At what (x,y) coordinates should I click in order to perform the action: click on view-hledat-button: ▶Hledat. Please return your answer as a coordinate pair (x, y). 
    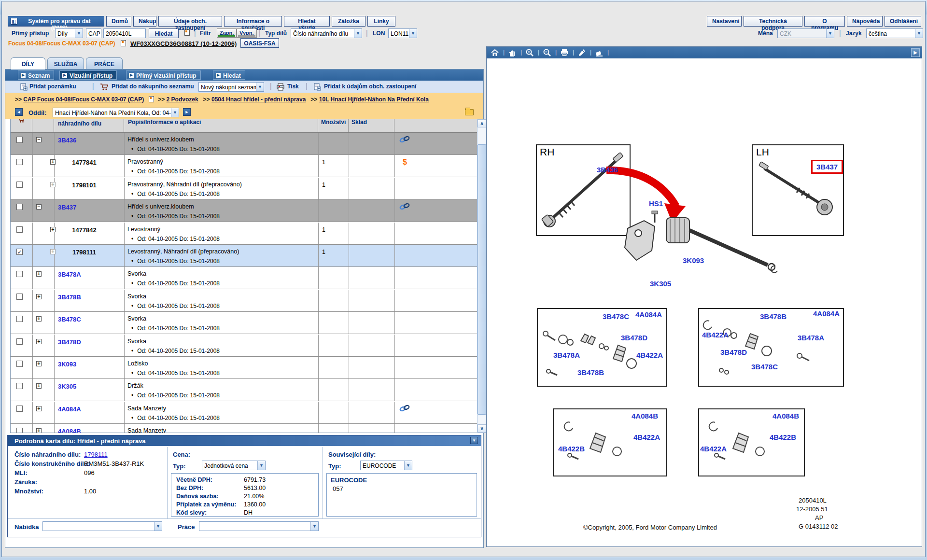
    Looking at the image, I should click on (229, 75).